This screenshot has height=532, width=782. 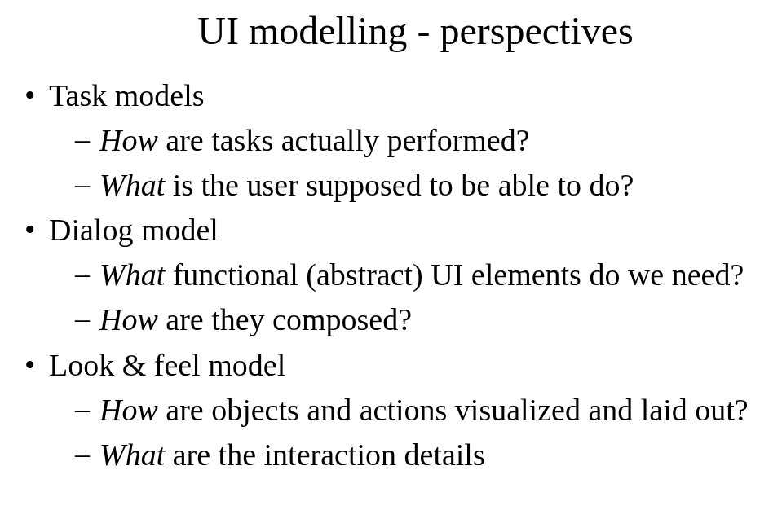 What do you see at coordinates (403, 411) in the screenshot?
I see `dash-item: How are objects and actions visualized a…` at bounding box center [403, 411].